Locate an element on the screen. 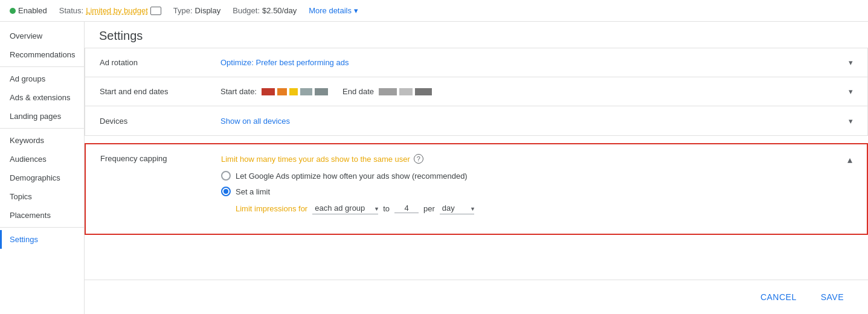 The height and width of the screenshot is (314, 868). sidebar-item-audiences: Audiences is located at coordinates (42, 159).